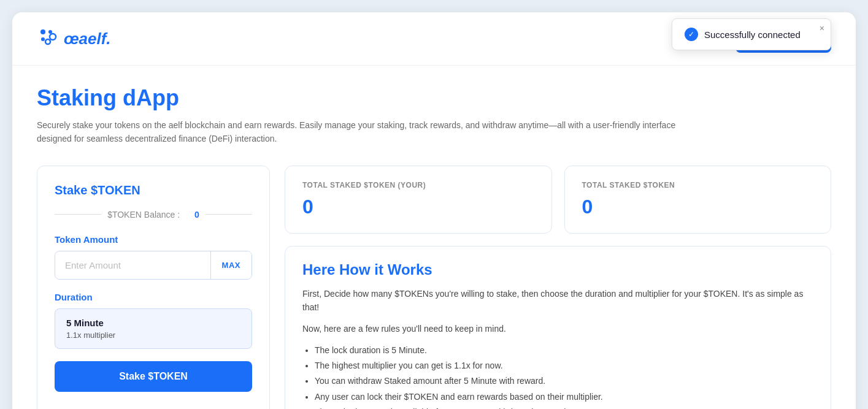 This screenshot has height=409, width=868. I want to click on logo: œaelf., so click(74, 39).